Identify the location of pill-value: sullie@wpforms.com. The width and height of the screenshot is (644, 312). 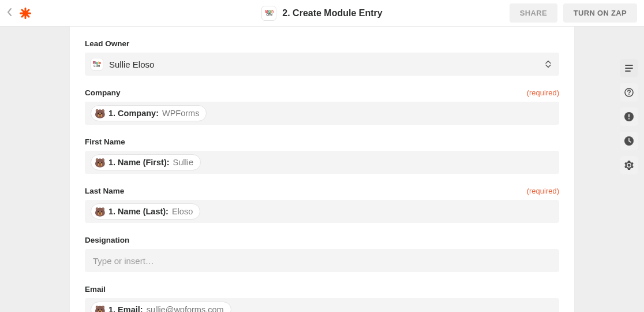
(185, 309).